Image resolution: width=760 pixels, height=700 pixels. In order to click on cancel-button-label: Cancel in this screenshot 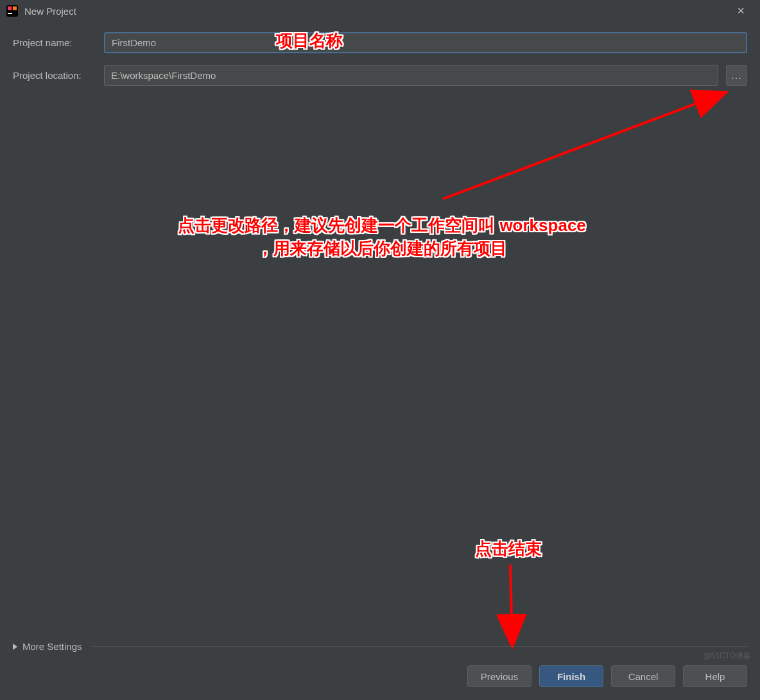, I will do `click(643, 676)`.